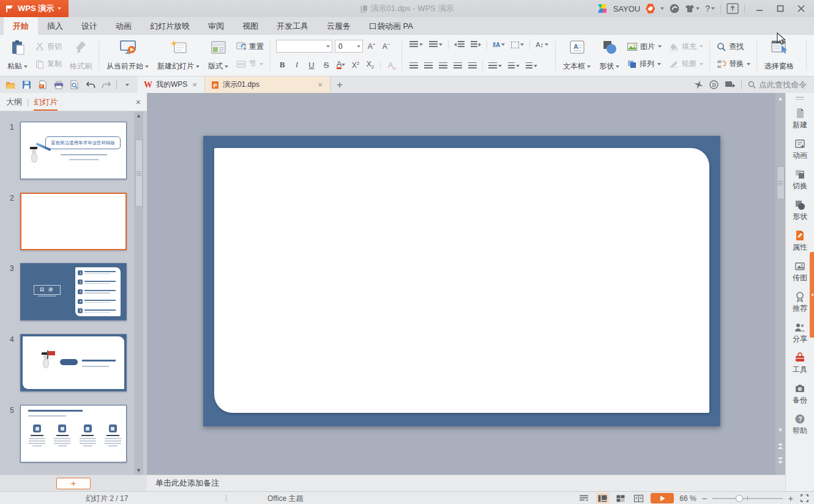 This screenshot has width=814, height=504. I want to click on slide-5-preview, so click(73, 434).